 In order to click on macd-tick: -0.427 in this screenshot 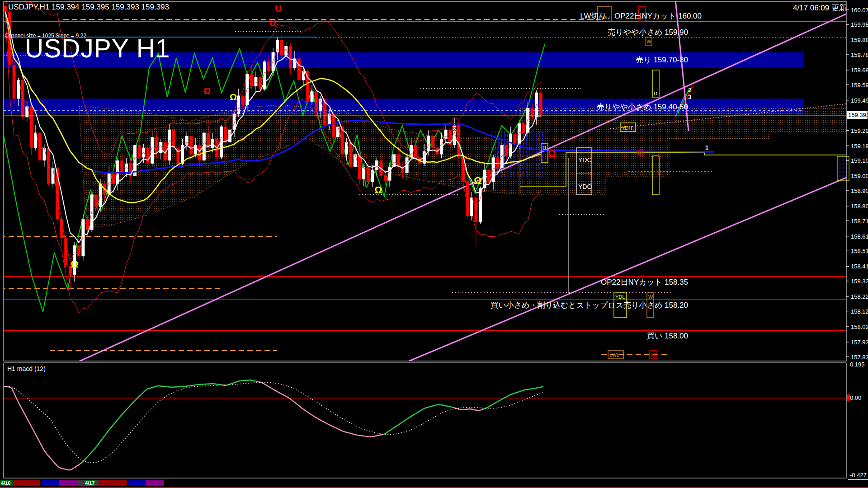, I will do `click(858, 475)`.